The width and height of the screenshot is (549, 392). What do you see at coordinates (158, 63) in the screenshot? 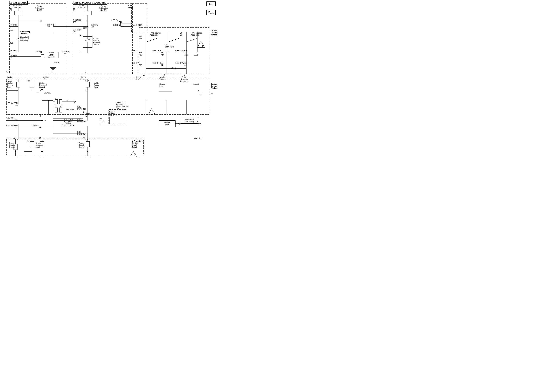
I see `label-035dkblu-bot: 0.35 DK BLU` at bounding box center [158, 63].